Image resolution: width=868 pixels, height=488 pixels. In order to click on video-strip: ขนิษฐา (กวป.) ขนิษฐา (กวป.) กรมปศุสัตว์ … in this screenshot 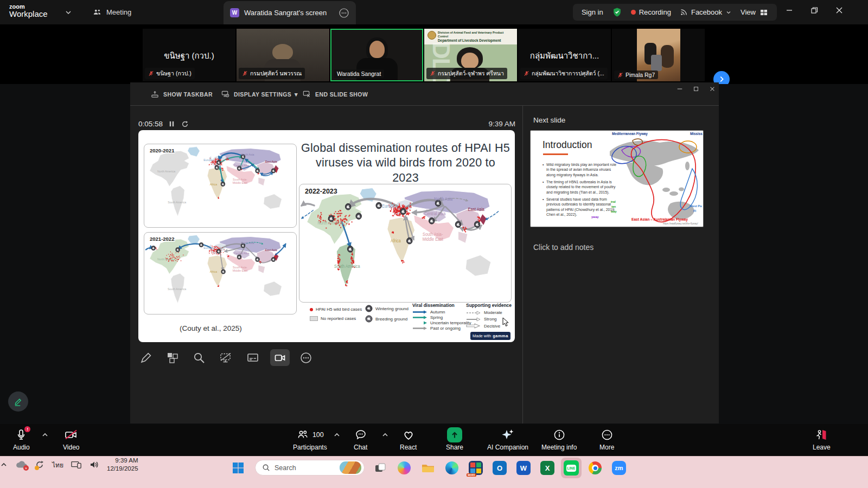, I will do `click(434, 54)`.